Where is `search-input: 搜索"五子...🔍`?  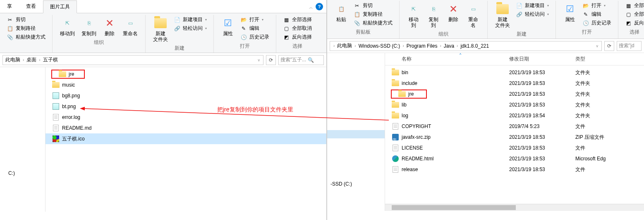
search-input: 搜索"五子...🔍 is located at coordinates (301, 60).